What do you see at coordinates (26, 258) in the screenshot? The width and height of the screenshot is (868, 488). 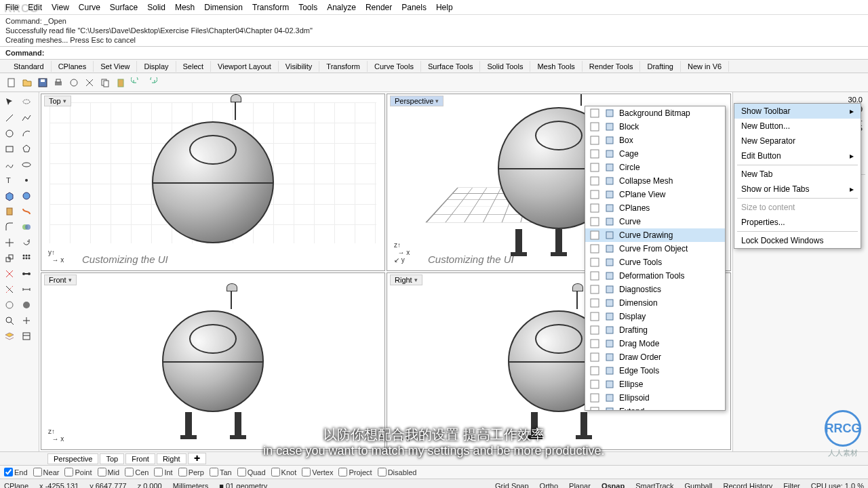 I see `array-icon` at bounding box center [26, 258].